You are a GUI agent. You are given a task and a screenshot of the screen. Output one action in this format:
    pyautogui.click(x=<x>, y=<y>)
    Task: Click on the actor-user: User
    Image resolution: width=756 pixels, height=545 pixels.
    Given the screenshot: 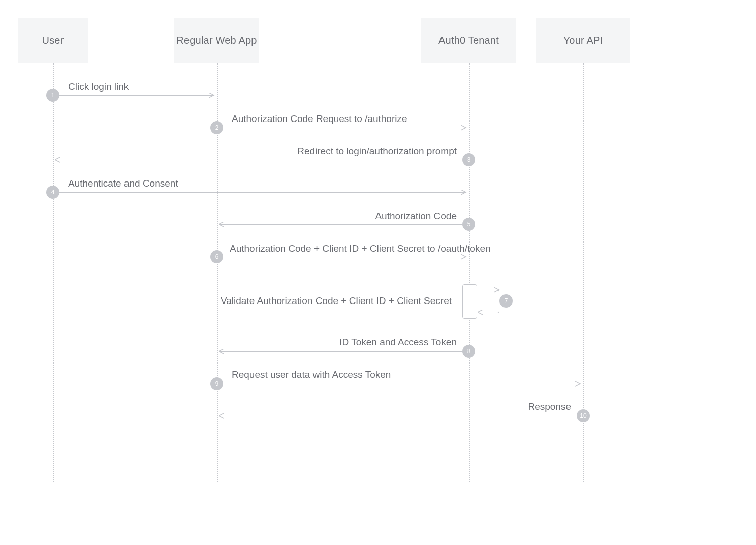 What is the action you would take?
    pyautogui.click(x=53, y=40)
    